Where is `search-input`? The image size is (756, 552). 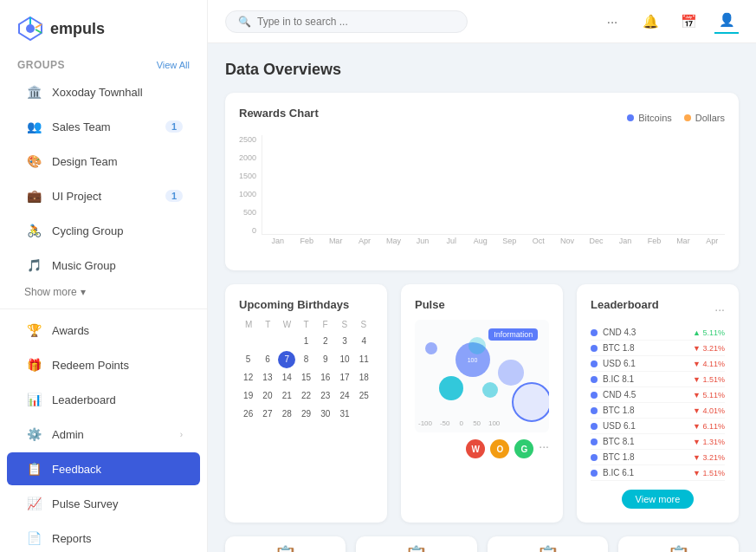
search-input is located at coordinates (356, 22).